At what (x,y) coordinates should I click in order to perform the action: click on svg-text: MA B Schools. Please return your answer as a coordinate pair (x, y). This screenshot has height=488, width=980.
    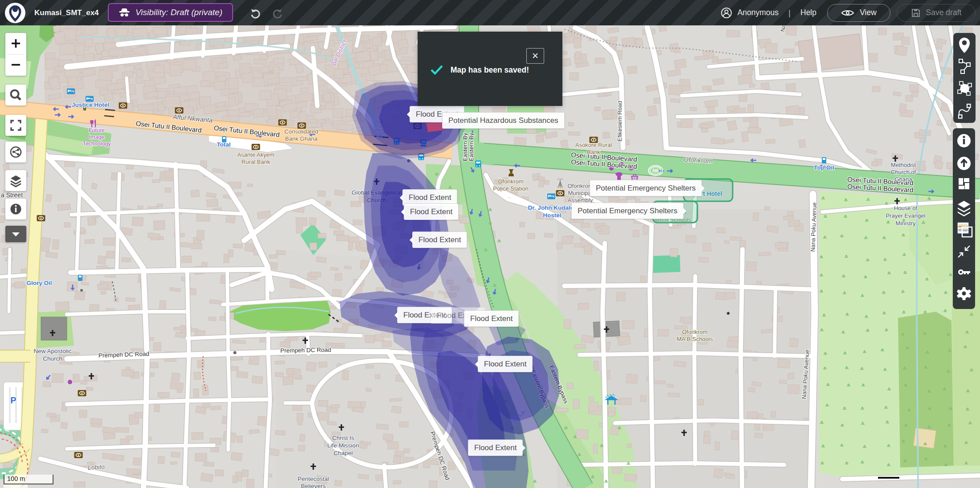
    Looking at the image, I should click on (695, 339).